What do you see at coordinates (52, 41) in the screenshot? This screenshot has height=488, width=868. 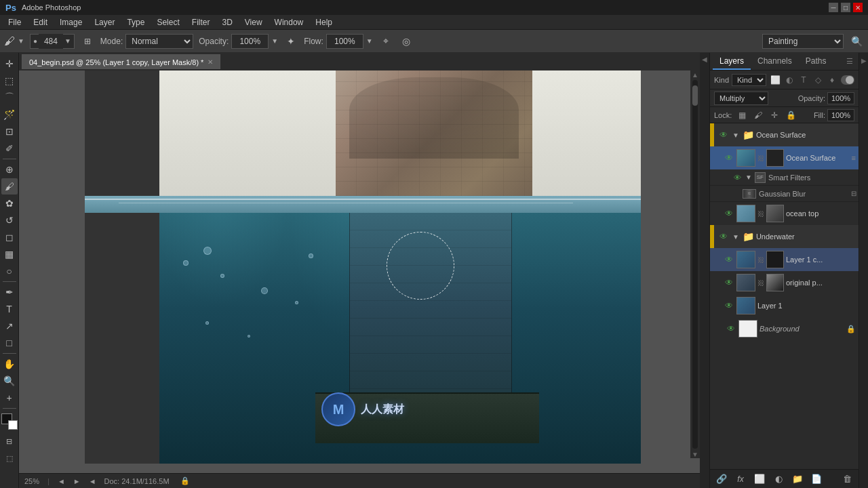 I see `brush-size-control: ● 484 ▼` at bounding box center [52, 41].